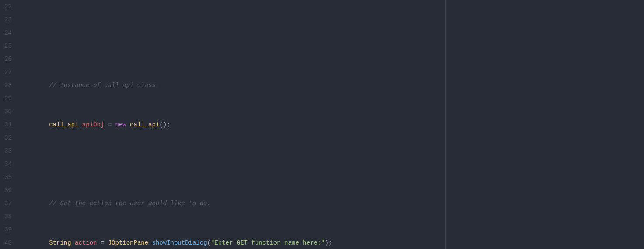 The width and height of the screenshot is (644, 249). Describe the element at coordinates (6, 85) in the screenshot. I see `line-number: 28` at that location.